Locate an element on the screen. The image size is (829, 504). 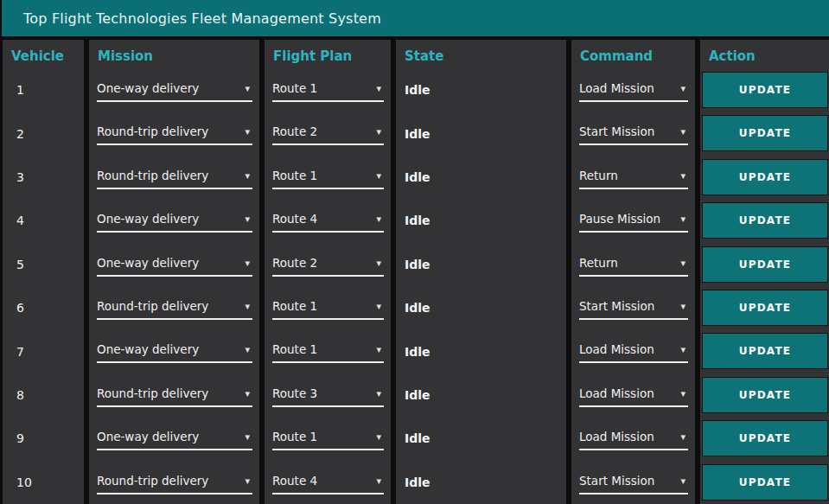
command-dropdown-value: Pause Mission is located at coordinates (620, 219).